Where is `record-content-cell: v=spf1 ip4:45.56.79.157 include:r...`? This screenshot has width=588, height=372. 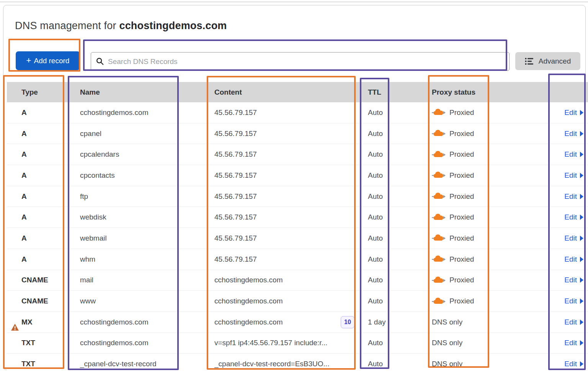 record-content-cell: v=spf1 ip4:45.56.79.157 include:r... is located at coordinates (285, 343).